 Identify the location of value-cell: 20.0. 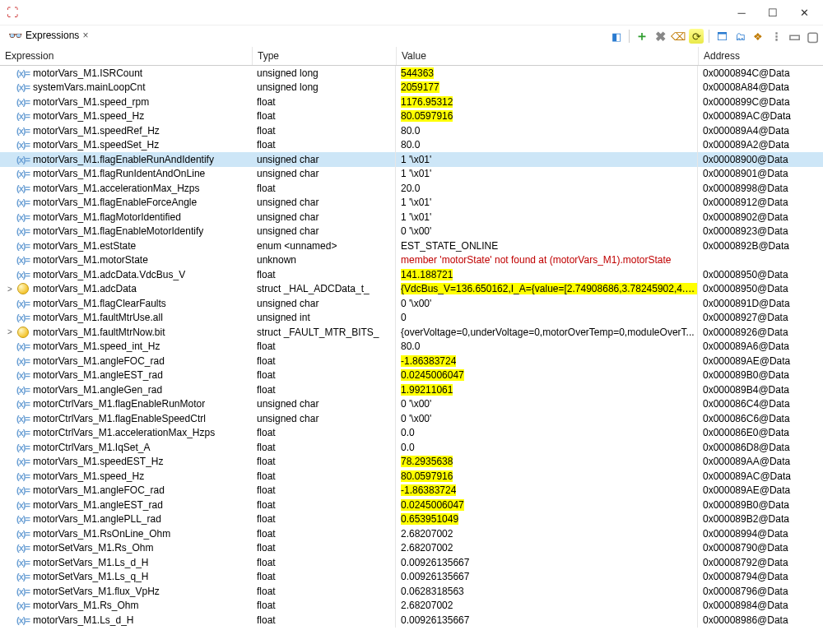
(546, 188).